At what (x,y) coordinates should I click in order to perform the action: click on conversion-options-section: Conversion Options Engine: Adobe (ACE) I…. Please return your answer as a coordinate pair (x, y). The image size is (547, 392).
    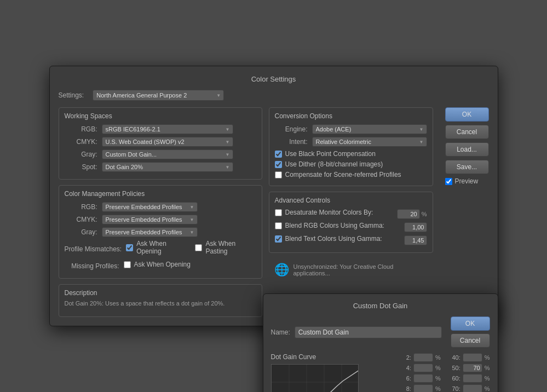
    Looking at the image, I should click on (351, 147).